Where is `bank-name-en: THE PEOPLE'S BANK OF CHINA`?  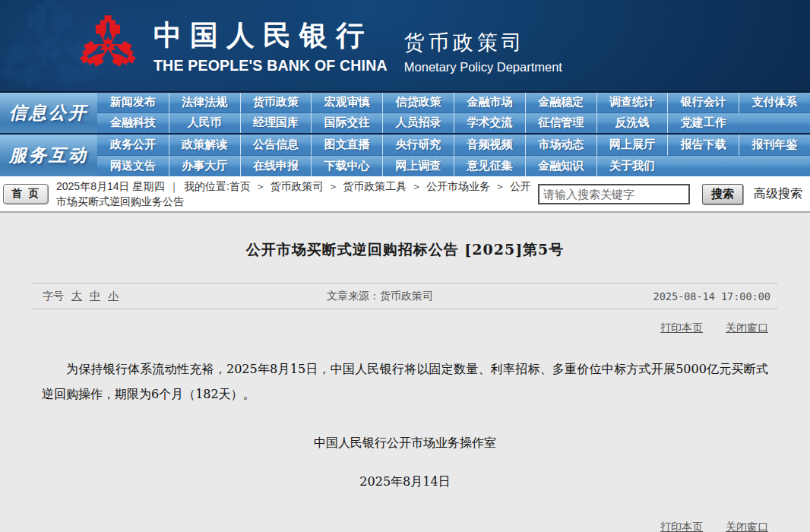 bank-name-en: THE PEOPLE'S BANK OF CHINA is located at coordinates (271, 65).